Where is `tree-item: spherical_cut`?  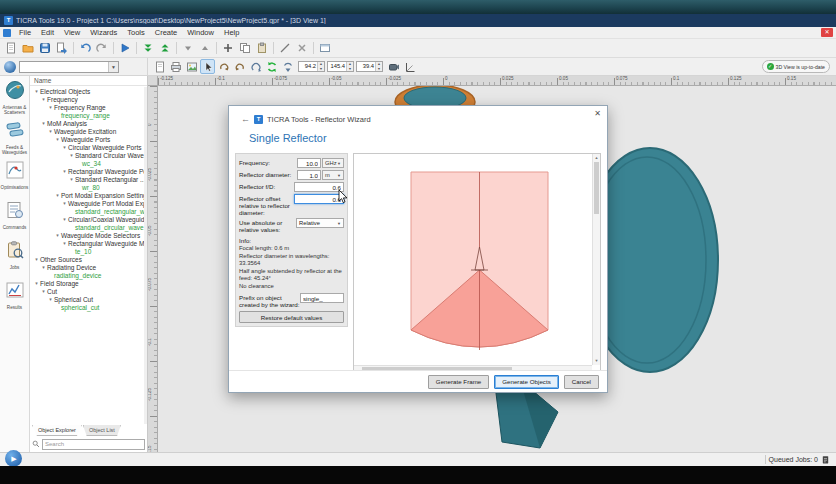 tree-item: spherical_cut is located at coordinates (87, 307).